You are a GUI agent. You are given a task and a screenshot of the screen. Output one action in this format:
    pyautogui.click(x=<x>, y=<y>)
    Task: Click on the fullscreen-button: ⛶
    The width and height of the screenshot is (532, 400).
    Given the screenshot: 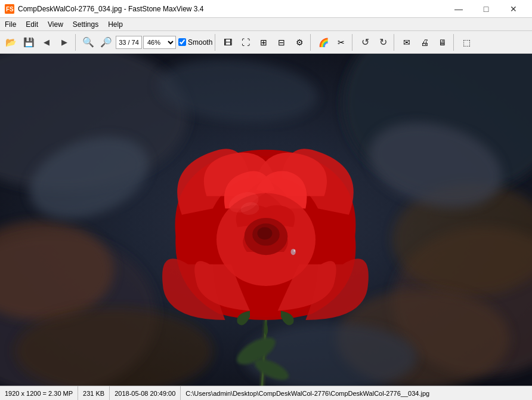 What is the action you would take?
    pyautogui.click(x=246, y=42)
    